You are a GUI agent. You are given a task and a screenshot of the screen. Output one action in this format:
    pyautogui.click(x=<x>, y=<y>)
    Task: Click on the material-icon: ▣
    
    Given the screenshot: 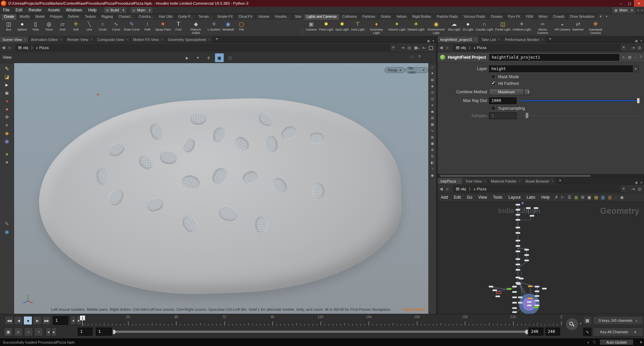 What is the action you would take?
    pyautogui.click(x=432, y=144)
    